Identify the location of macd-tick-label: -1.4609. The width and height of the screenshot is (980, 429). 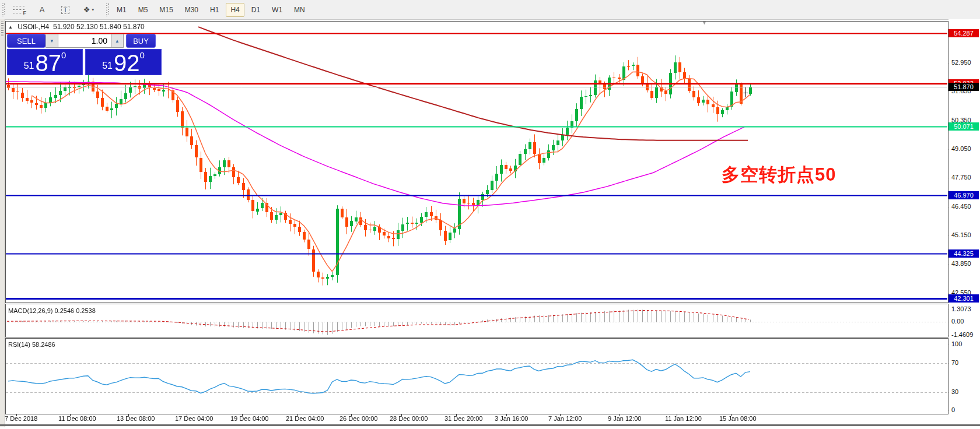
(963, 335).